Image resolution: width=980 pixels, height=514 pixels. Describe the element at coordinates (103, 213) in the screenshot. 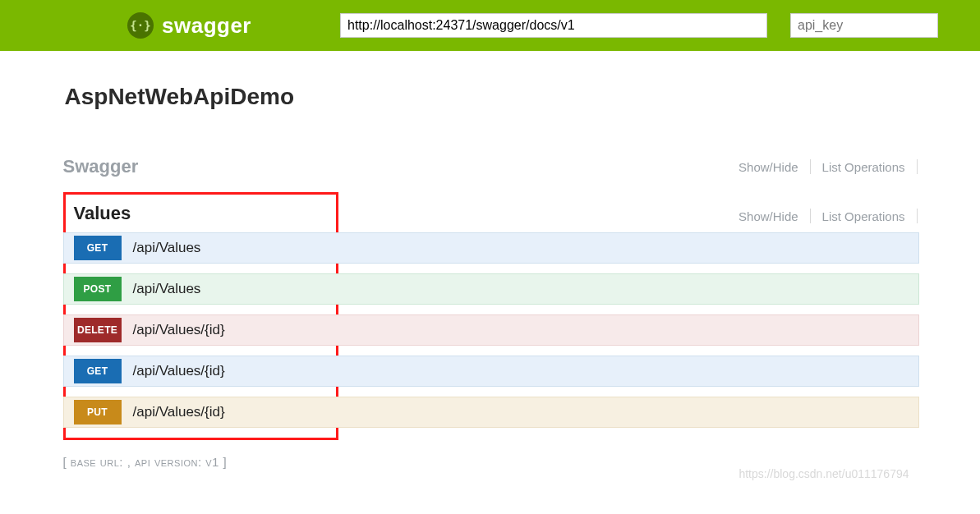

I see `section-values-title: Values` at that location.